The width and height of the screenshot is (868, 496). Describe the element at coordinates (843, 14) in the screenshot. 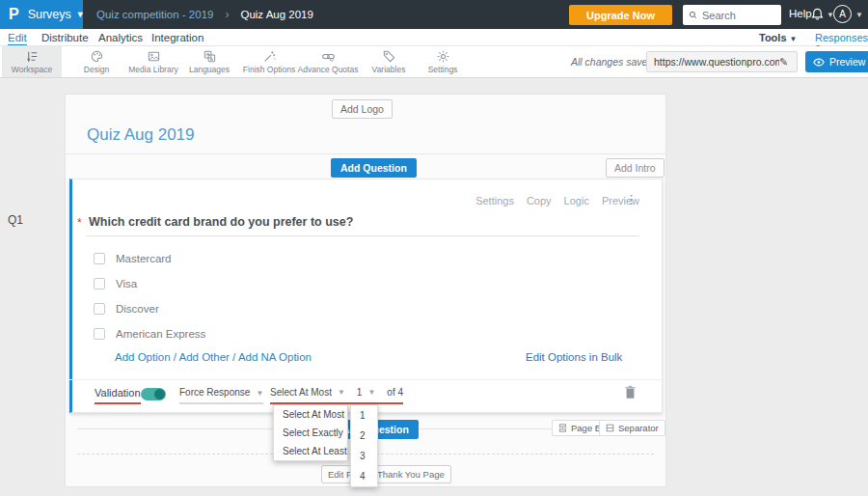

I see `avatar: A` at that location.